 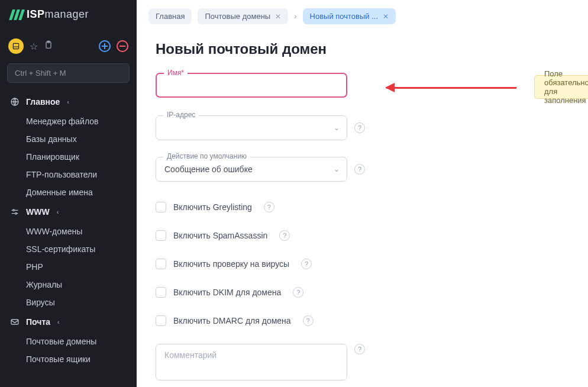 I want to click on nav-group-label: Почта, so click(x=38, y=322).